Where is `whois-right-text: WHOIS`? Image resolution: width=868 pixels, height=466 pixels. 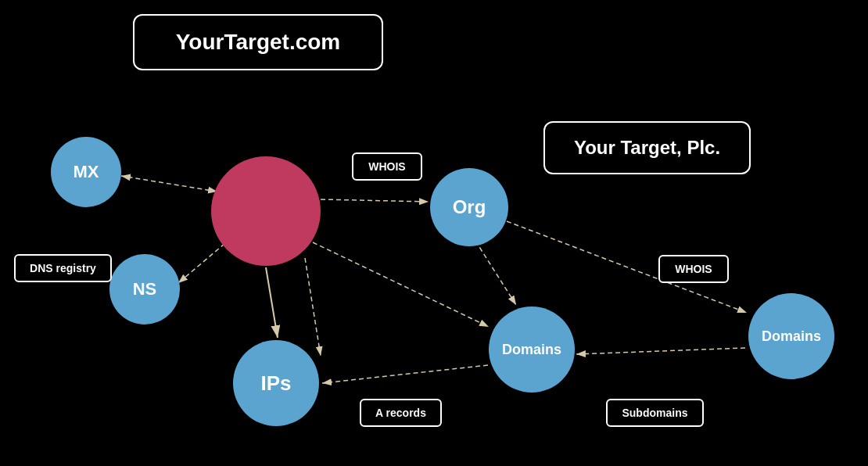 whois-right-text: WHOIS is located at coordinates (693, 269).